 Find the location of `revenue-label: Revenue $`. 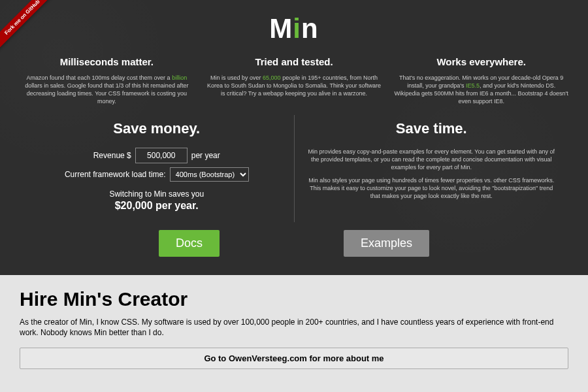

revenue-label: Revenue $ is located at coordinates (112, 155).